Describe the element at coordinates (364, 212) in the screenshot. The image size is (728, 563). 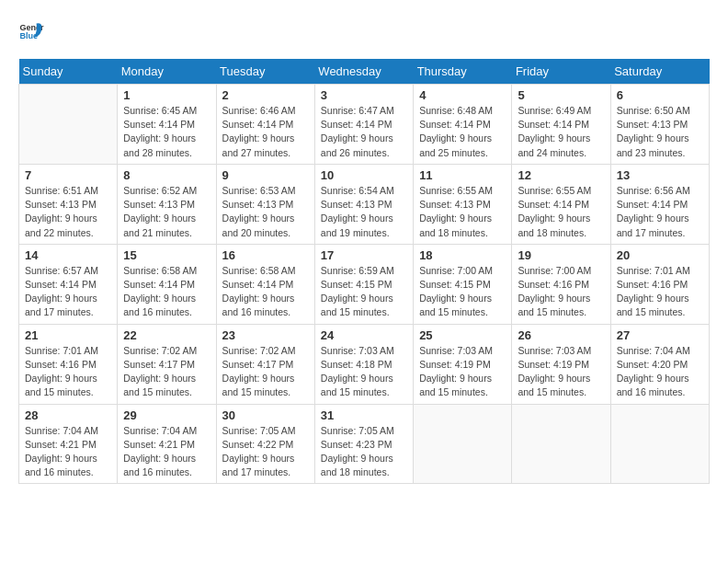
I see `day-info: Sunrise: 6:54 AMSunset: 4:13 PMDaylight:…` at that location.